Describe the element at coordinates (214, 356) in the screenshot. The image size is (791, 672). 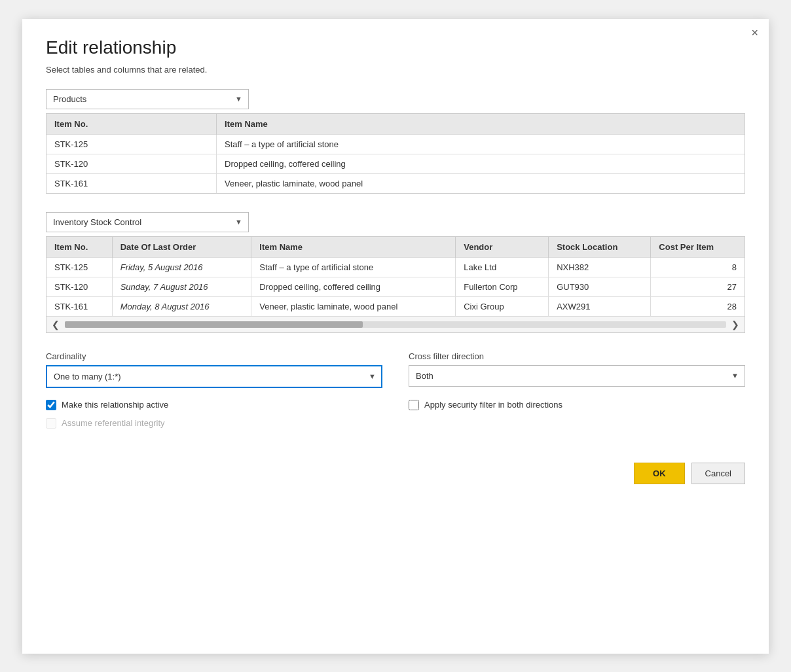
I see `cardinality-label: Cardinality` at that location.